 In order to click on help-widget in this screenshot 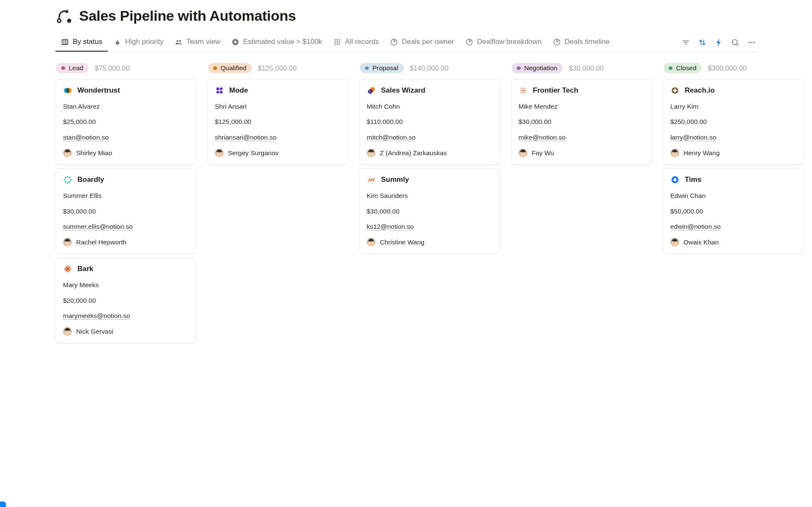, I will do `click(3, 504)`.